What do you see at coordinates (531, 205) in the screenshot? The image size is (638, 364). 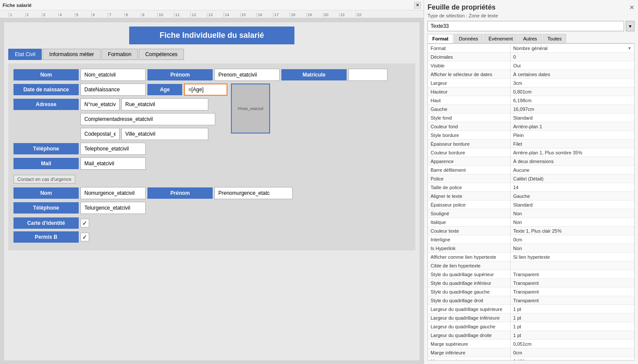 I see `prop-row: Épaisseur policeStandard` at bounding box center [531, 205].